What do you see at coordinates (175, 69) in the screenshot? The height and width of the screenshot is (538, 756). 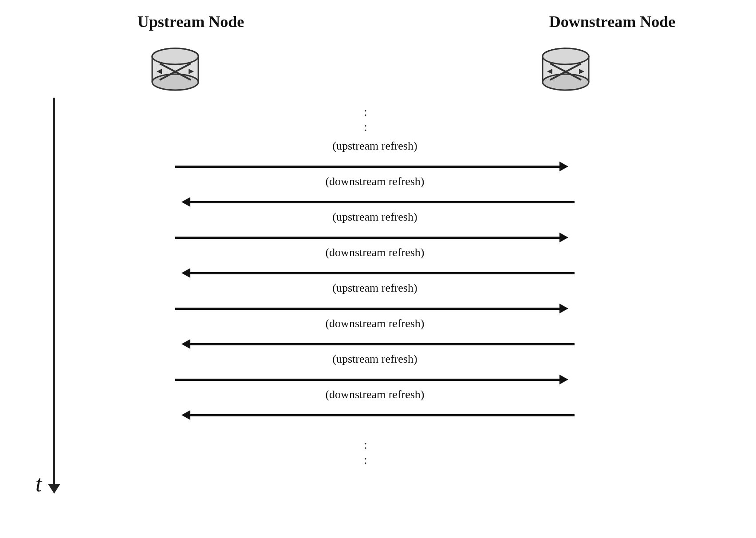 I see `upstream-db-icon` at bounding box center [175, 69].